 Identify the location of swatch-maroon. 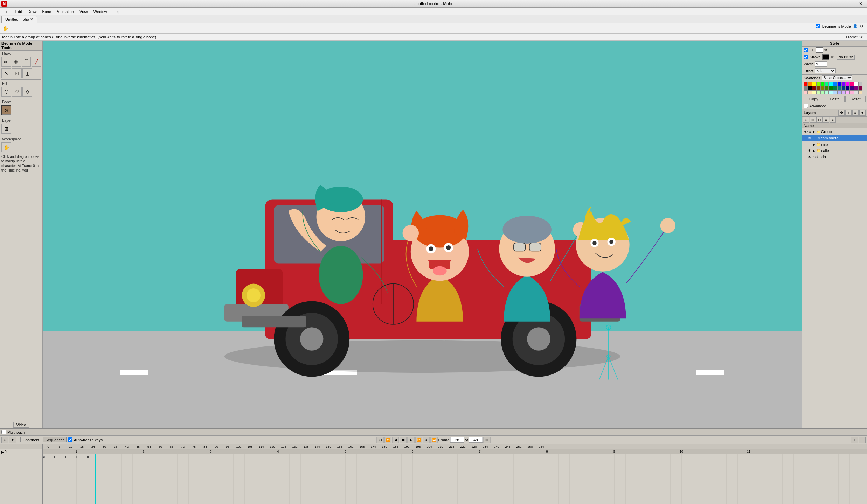
(860, 88).